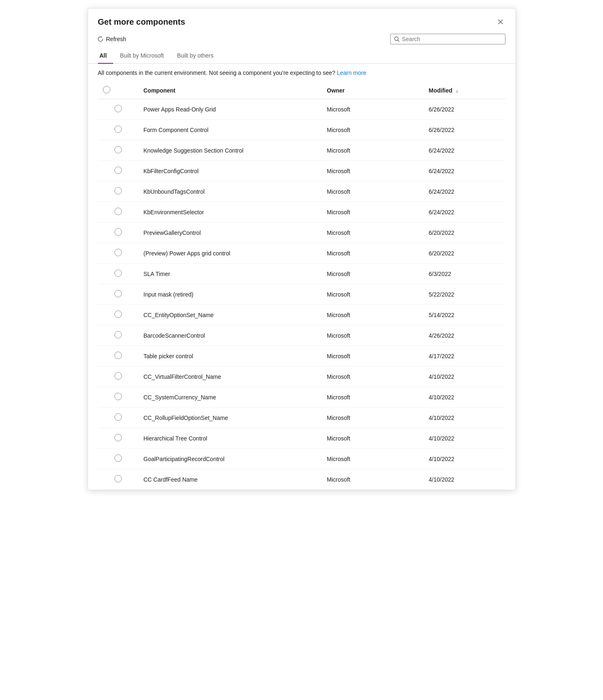 The height and width of the screenshot is (700, 603). I want to click on table-row: Input mask (retired)Microsoft5/22/2022, so click(302, 294).